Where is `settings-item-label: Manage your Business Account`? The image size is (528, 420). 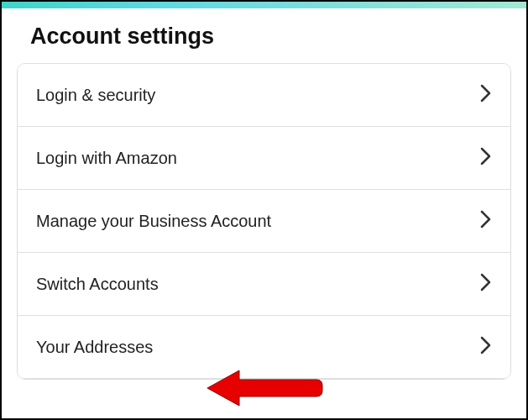 settings-item-label: Manage your Business Account is located at coordinates (154, 222).